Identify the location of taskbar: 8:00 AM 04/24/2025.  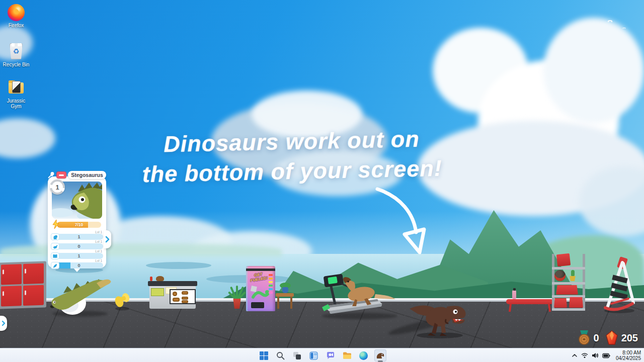
(322, 355).